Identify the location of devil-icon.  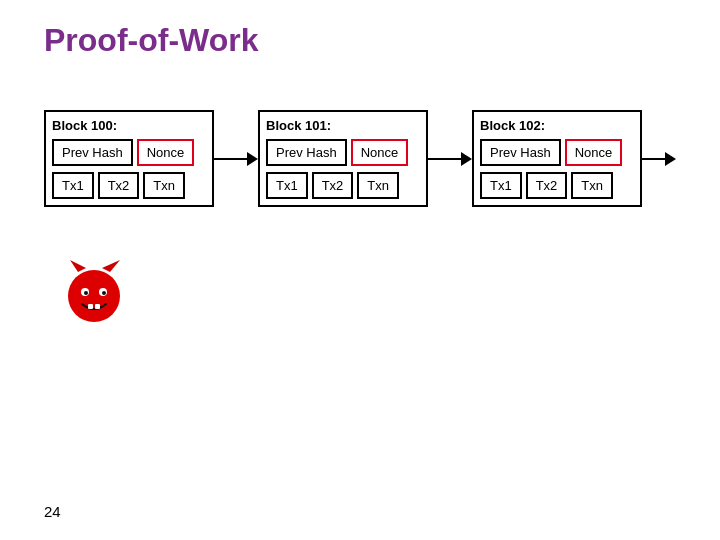
(94, 294).